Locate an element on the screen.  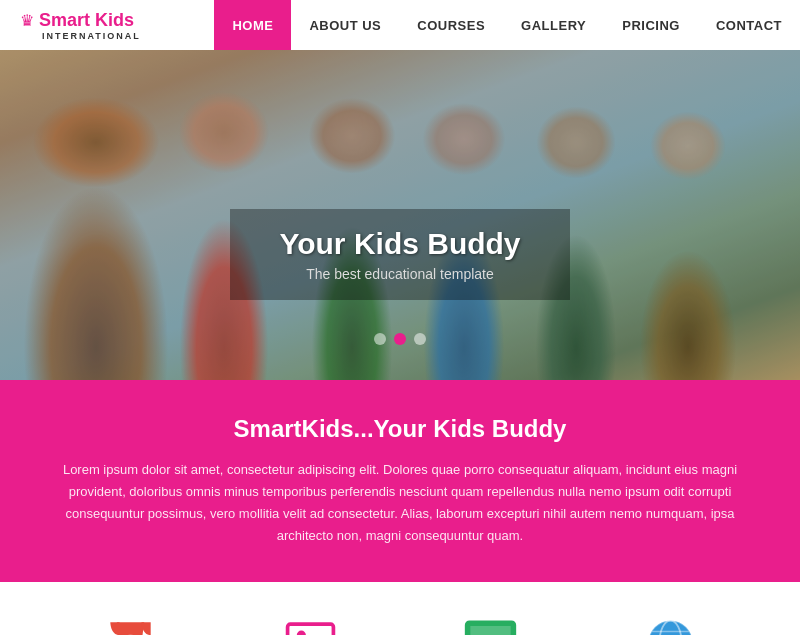
icon-item-globe is located at coordinates (670, 624).